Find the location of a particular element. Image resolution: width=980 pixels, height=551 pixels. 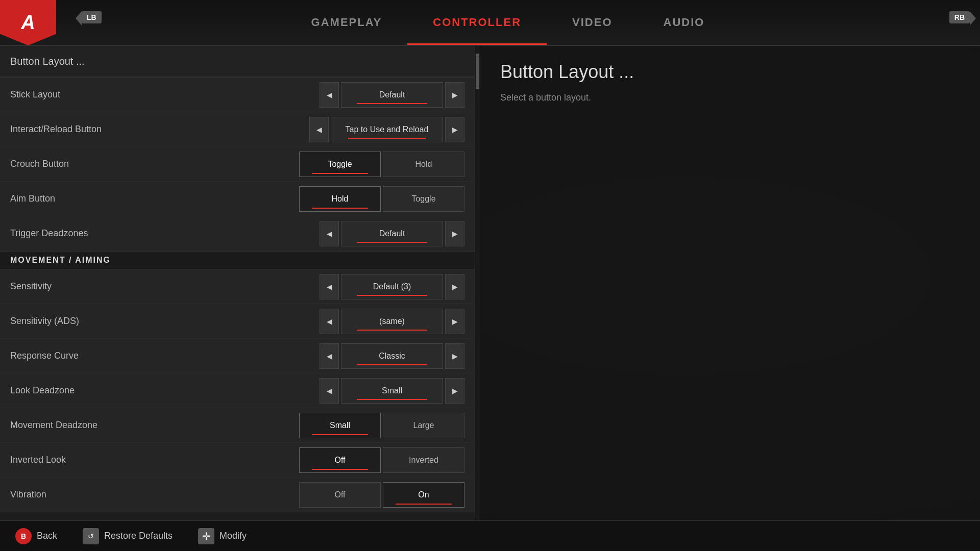

setting-row-crouch: Crouch Button Toggle Hold is located at coordinates (237, 164).